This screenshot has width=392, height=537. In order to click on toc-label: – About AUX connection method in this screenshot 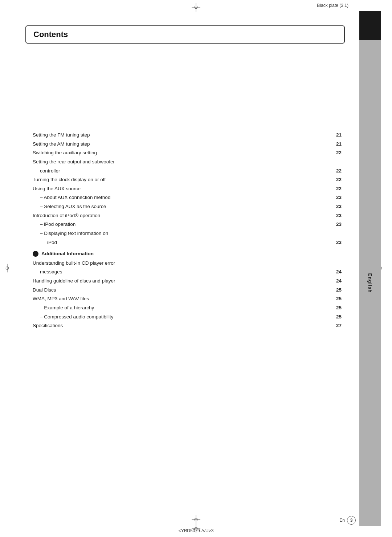, I will do `click(187, 198)`.